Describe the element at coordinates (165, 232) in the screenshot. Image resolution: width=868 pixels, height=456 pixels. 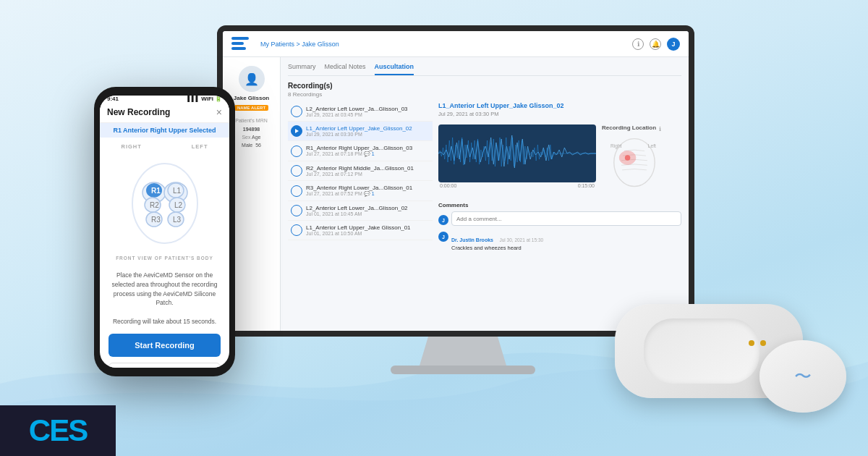
I see `phone-wrapper: 9:41 ▌▌▌ WiFi 🔋 New Recording × R1 Anter…` at that location.